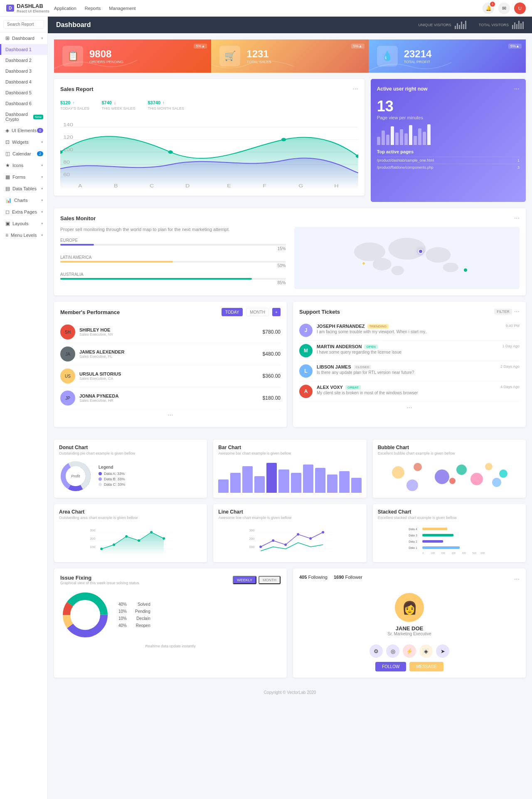 Image resolution: width=532 pixels, height=799 pixels. Describe the element at coordinates (232, 312) in the screenshot. I see `tab-today: TODAY` at that location.